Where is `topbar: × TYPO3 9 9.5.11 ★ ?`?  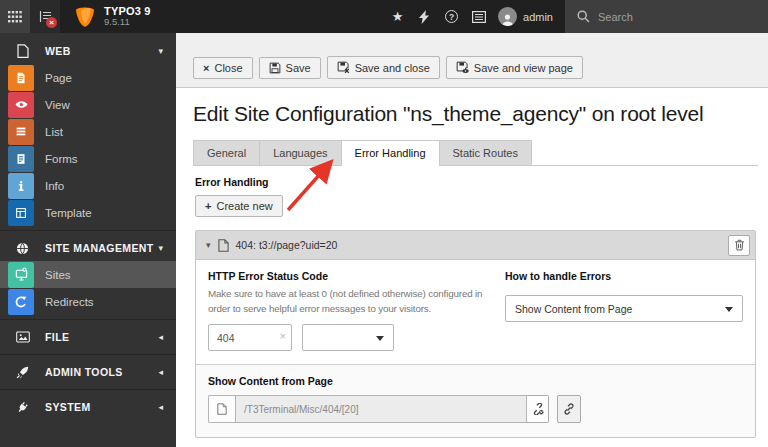
topbar: × TYPO3 9 9.5.11 ★ ? is located at coordinates (384, 16).